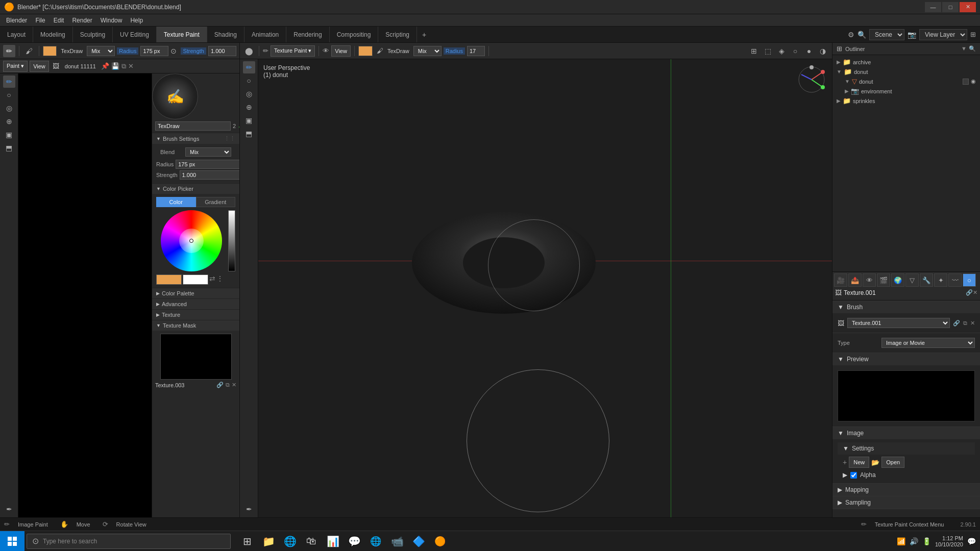 The width and height of the screenshot is (980, 551). I want to click on blender-btn: 🟠, so click(440, 541).